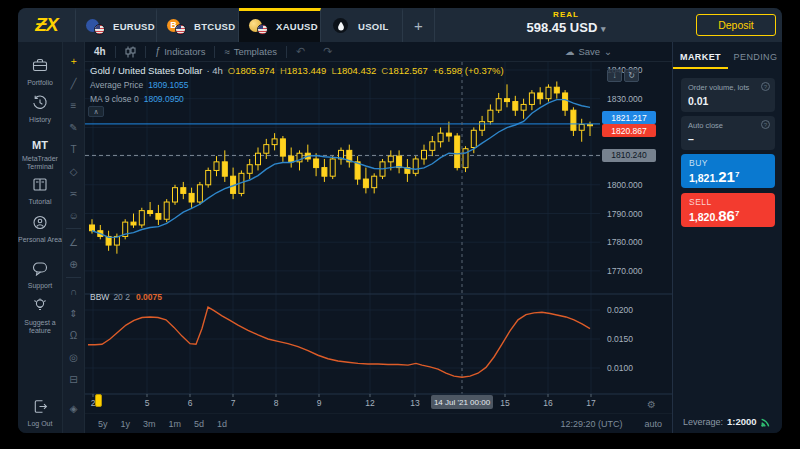 Image resolution: width=800 pixels, height=449 pixels. I want to click on tab-usoil: USOIL, so click(362, 25).